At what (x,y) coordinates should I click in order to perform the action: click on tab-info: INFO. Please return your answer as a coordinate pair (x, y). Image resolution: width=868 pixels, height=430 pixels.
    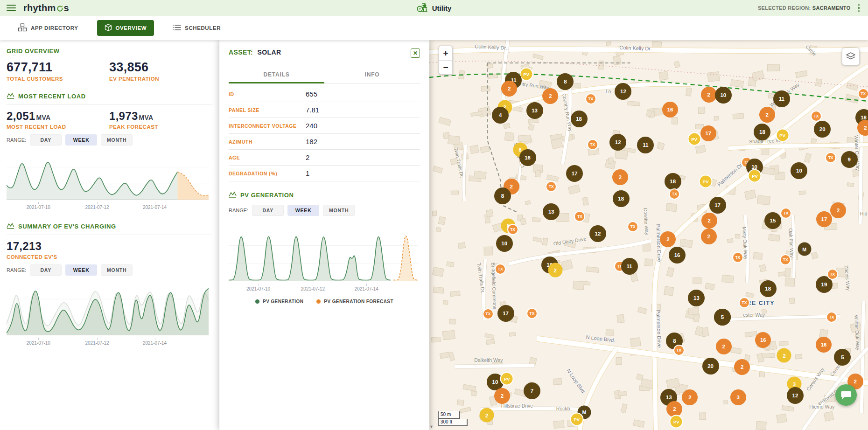
    Looking at the image, I should click on (372, 75).